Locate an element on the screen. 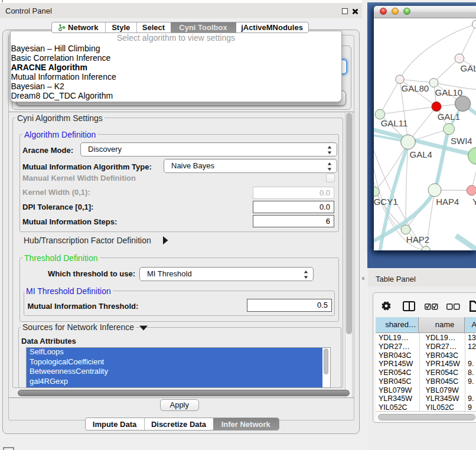 This screenshot has height=450, width=476. svg-text: GCY1 is located at coordinates (386, 202).